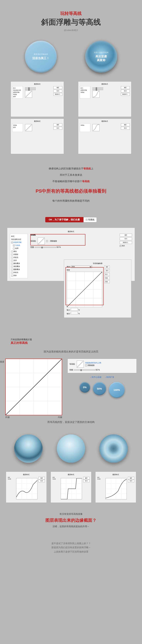 Image resolution: width=142 pixels, height=644 pixels. What do you see at coordinates (120, 246) in the screenshot?
I see `preview-checkbox: ✓` at bounding box center [120, 246].